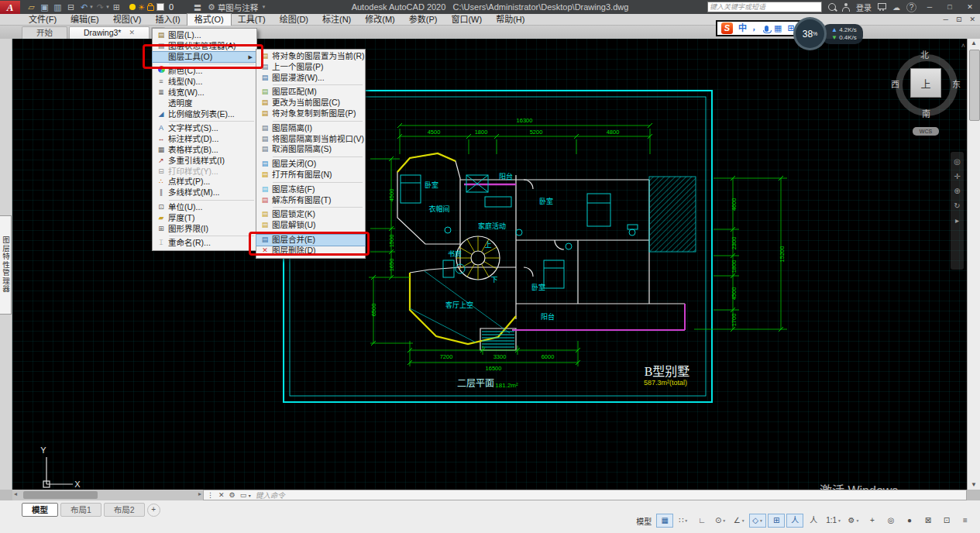  I want to click on format-menu-item-图层状态管理器: ▤图层状态管理器(A), so click(205, 46).